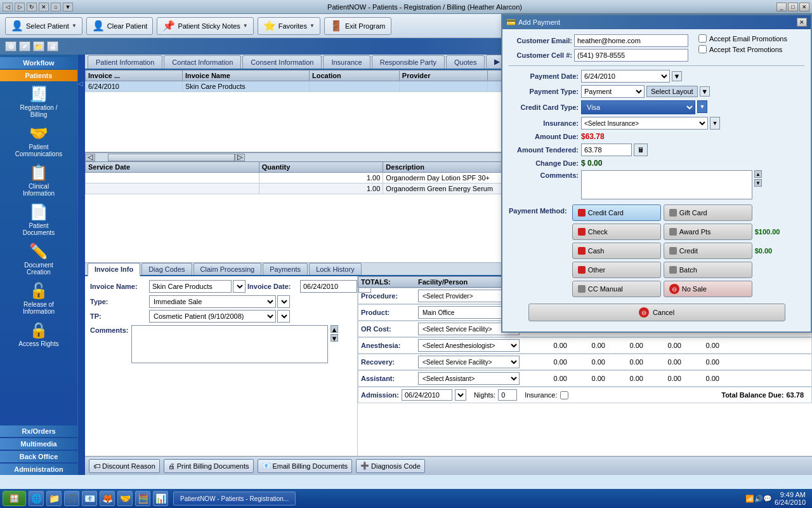 Image resolution: width=812 pixels, height=508 pixels. What do you see at coordinates (705, 91) in the screenshot?
I see `payment-type-dropdown-btn: ▼` at bounding box center [705, 91].